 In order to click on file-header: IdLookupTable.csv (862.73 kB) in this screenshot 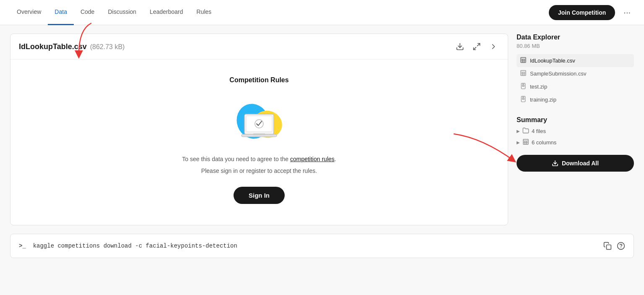, I will do `click(259, 47)`.